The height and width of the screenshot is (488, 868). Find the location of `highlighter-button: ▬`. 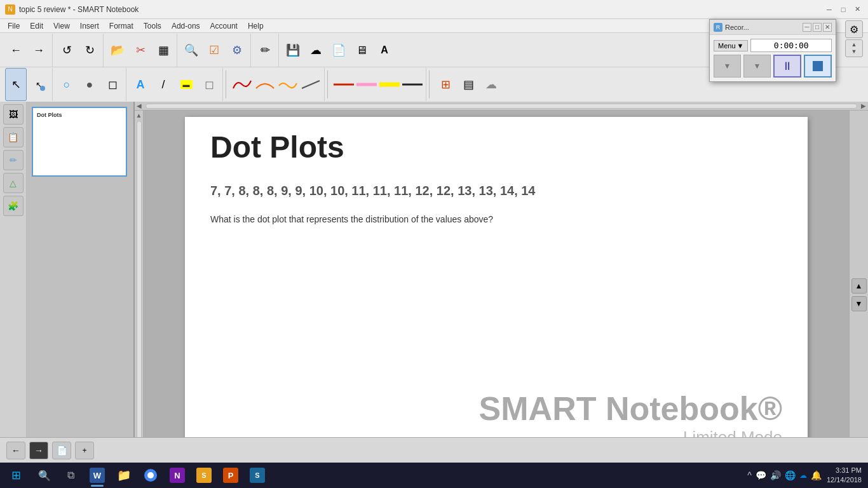

highlighter-button: ▬ is located at coordinates (186, 85).